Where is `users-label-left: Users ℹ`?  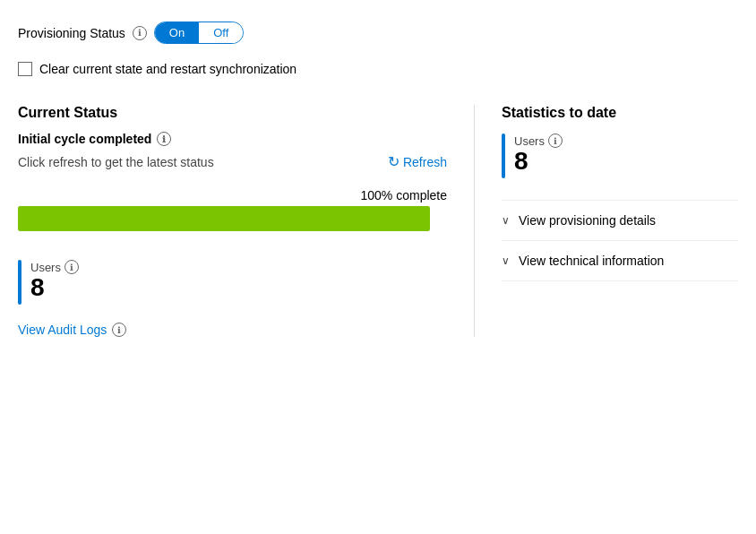
users-label-left: Users ℹ is located at coordinates (55, 267).